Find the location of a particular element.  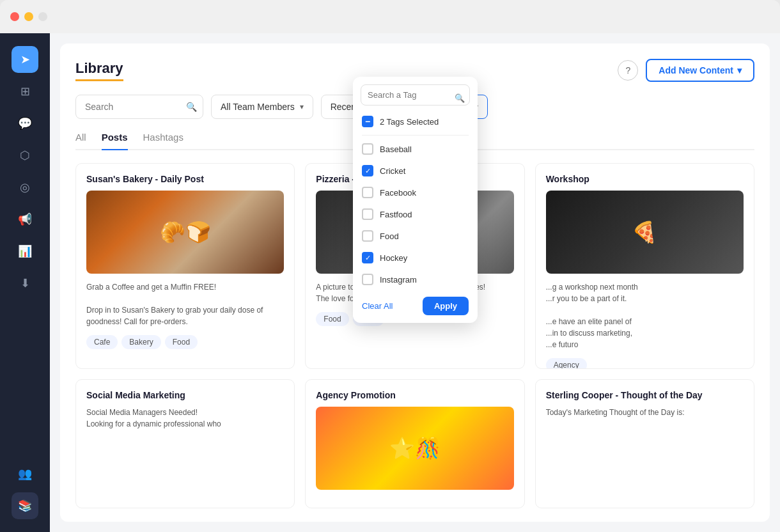

card-title: Sterling Cooper - Thought of the Day is located at coordinates (644, 395).